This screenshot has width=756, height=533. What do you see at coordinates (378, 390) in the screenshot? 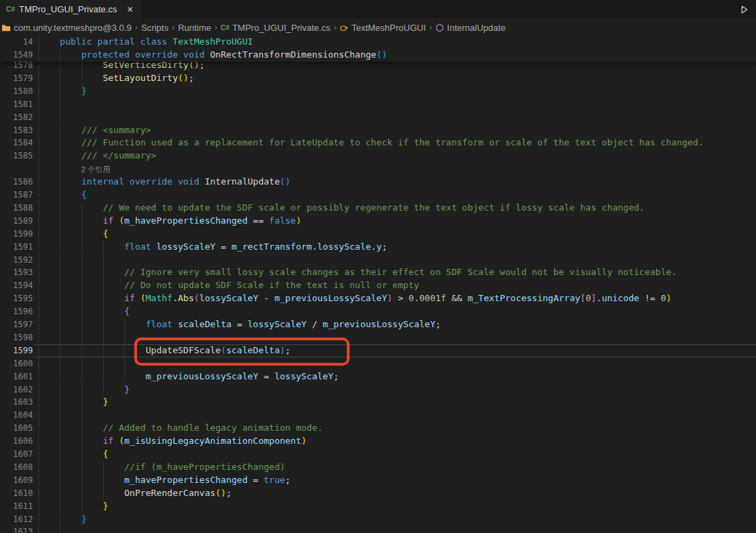
I see `code-line: 1602 }` at bounding box center [378, 390].